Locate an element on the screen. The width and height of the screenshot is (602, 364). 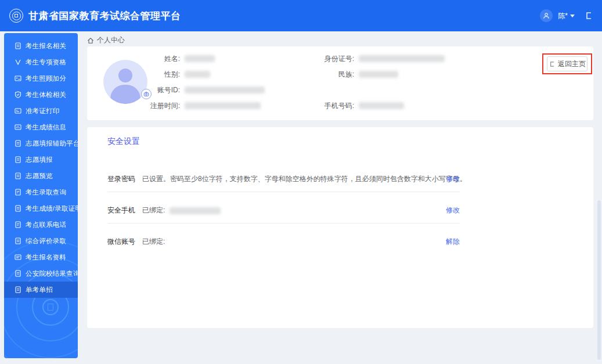
sidebar-item-label: 考生成绩/录取证明 is located at coordinates (52, 208).